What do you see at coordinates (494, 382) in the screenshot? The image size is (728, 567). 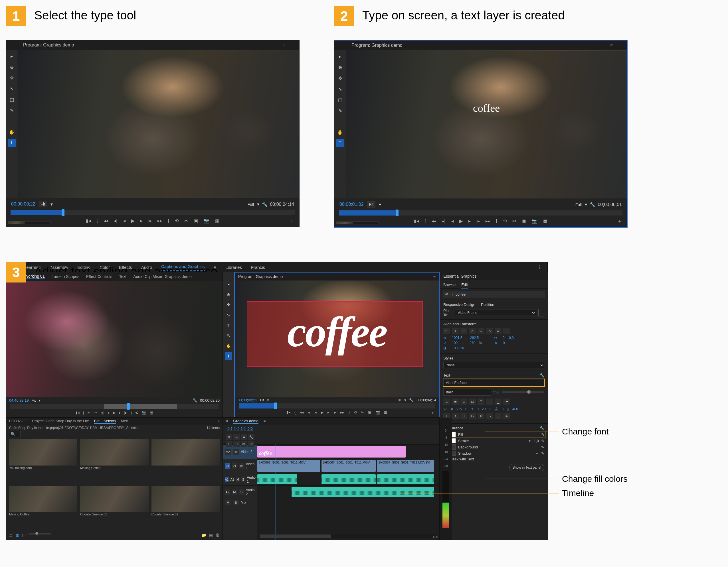 I see `font-family-select: Abril Fatface` at bounding box center [494, 382].